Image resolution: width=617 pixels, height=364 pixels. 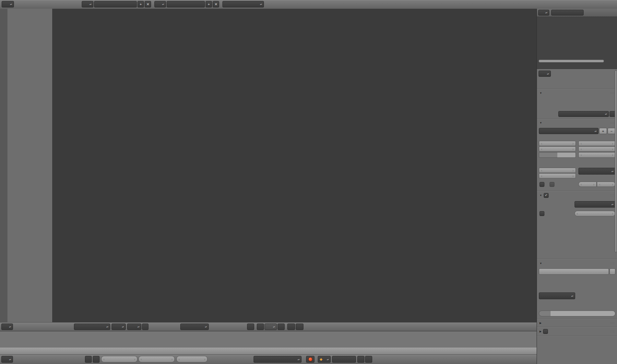 What do you see at coordinates (369, 359) in the screenshot?
I see `delete-keyframe-button` at bounding box center [369, 359].